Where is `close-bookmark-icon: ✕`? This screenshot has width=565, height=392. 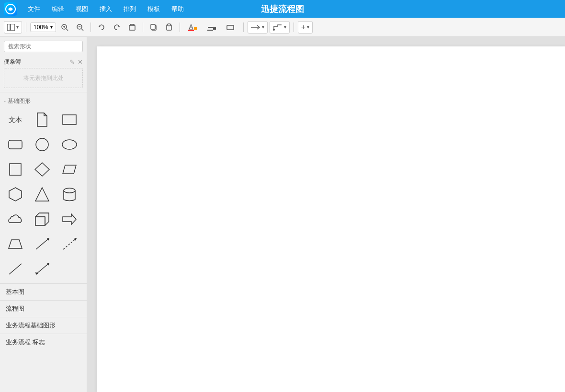 close-bookmark-icon: ✕ is located at coordinates (80, 62).